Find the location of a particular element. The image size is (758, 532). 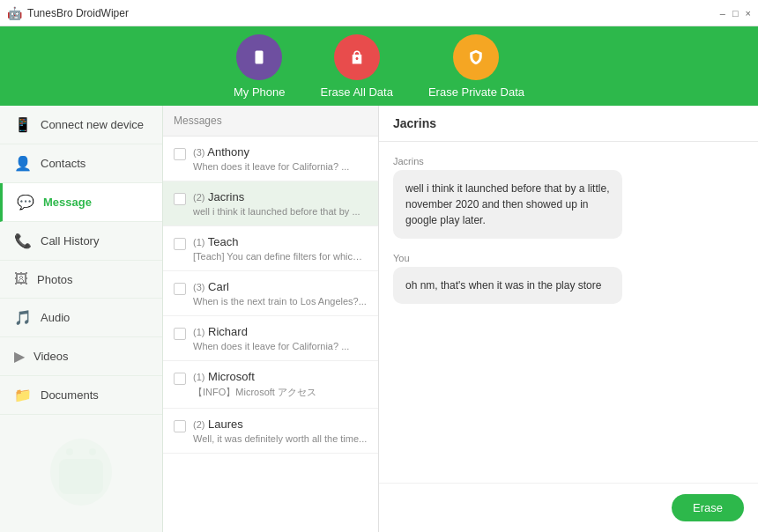

list-item: (2) Jacrins well i think it launched bef… is located at coordinates (271, 204).